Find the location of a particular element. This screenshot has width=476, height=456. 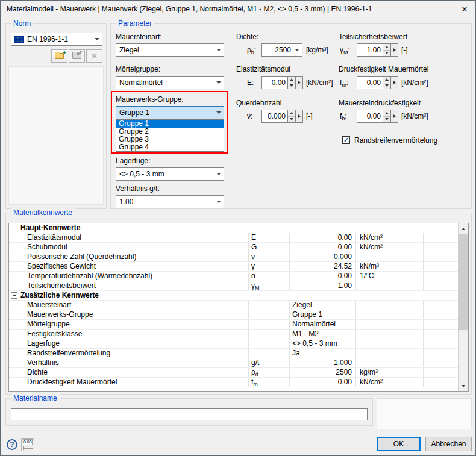

teilsicherheit-input: 1.00 is located at coordinates (370, 50).